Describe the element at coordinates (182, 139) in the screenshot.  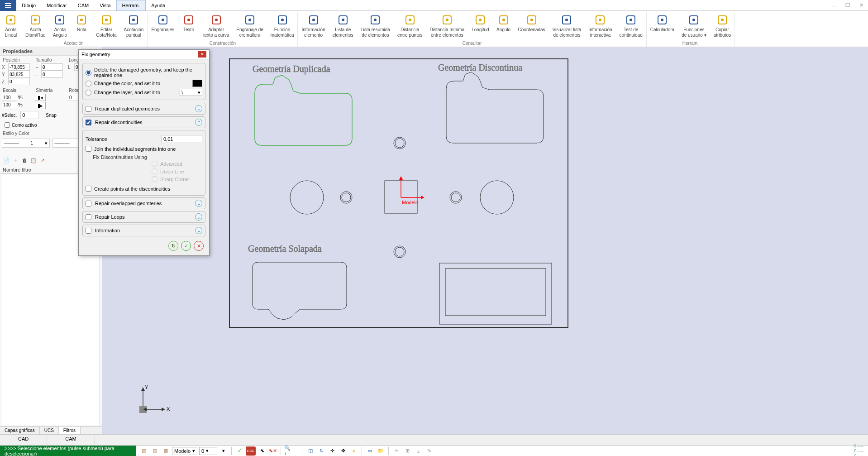
I see `tolerance-input` at that location.